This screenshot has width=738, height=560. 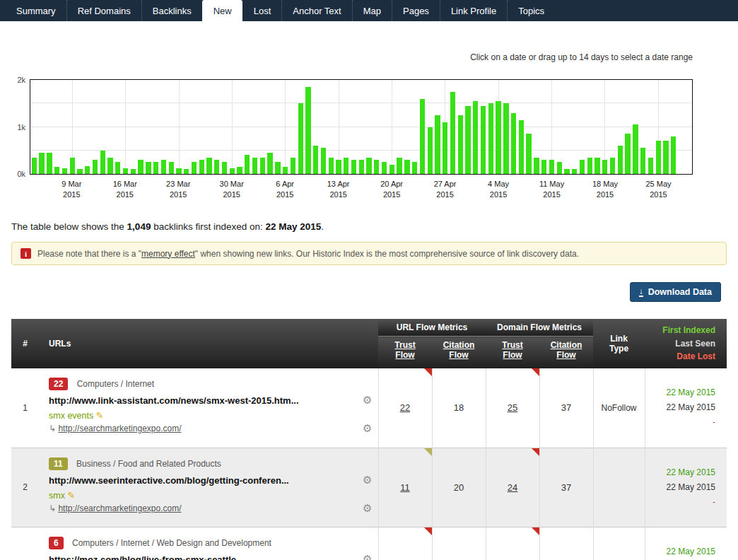 I want to click on topical-trust-flow-badge: 6, so click(x=57, y=543).